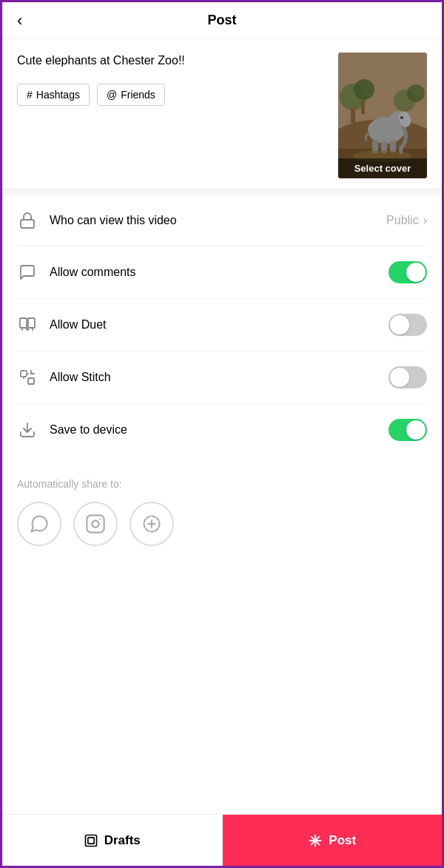  I want to click on hashtag-icon: #, so click(30, 95).